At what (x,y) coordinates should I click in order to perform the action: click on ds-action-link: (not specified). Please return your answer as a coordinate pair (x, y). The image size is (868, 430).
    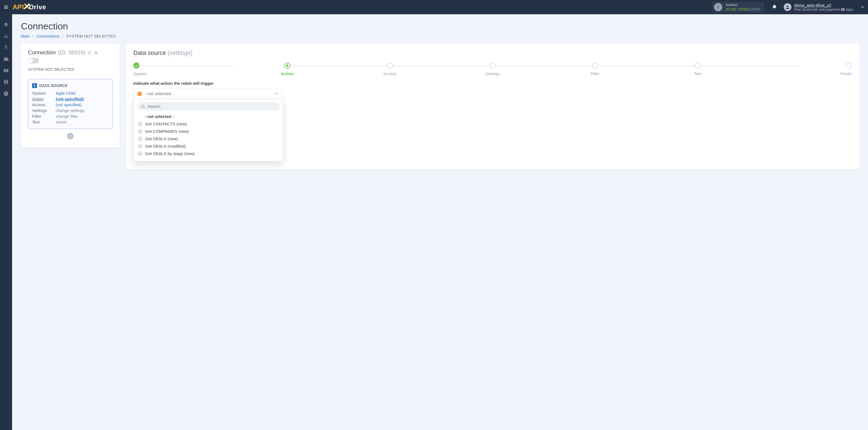
    Looking at the image, I should click on (82, 99).